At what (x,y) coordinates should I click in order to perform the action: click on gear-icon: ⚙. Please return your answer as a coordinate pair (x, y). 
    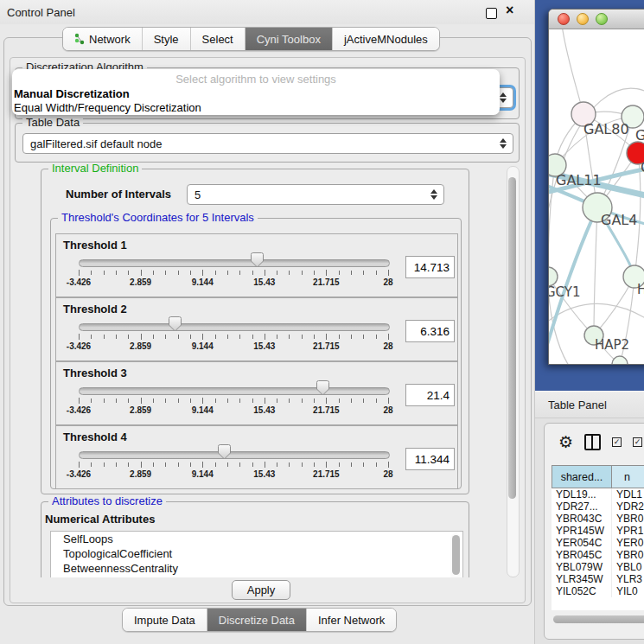
    Looking at the image, I should click on (565, 443).